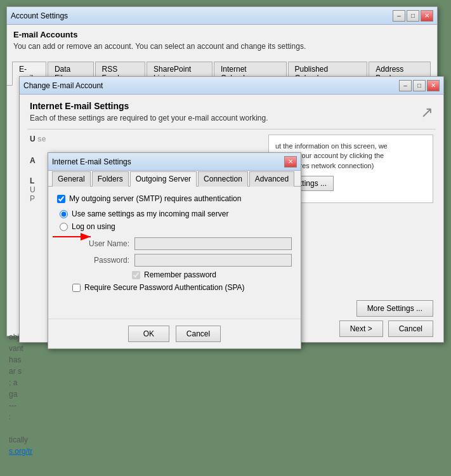 The image size is (451, 476). What do you see at coordinates (232, 86) in the screenshot?
I see `change-email-title-bar: Change E-mail Account – □ ✕` at bounding box center [232, 86].